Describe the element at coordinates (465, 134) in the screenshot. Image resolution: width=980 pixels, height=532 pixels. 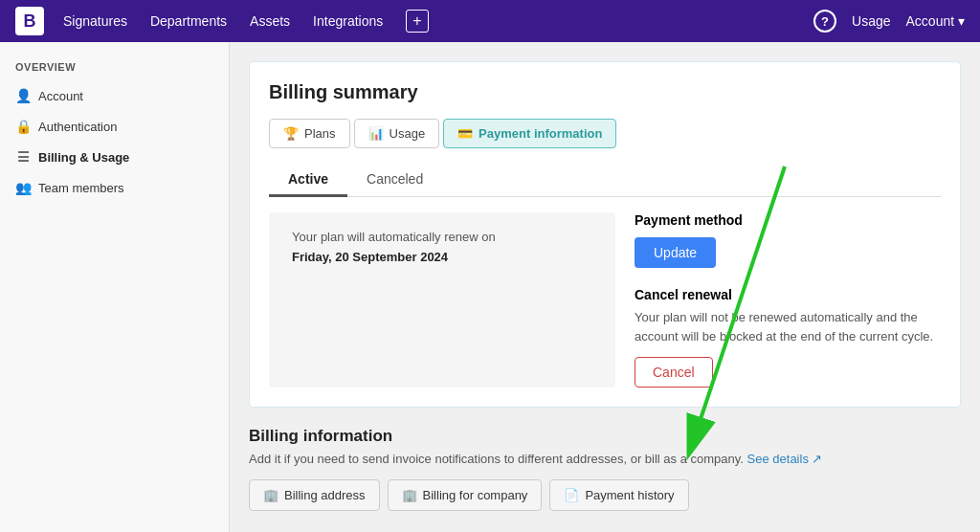
I see `payment-icon: 💳` at that location.